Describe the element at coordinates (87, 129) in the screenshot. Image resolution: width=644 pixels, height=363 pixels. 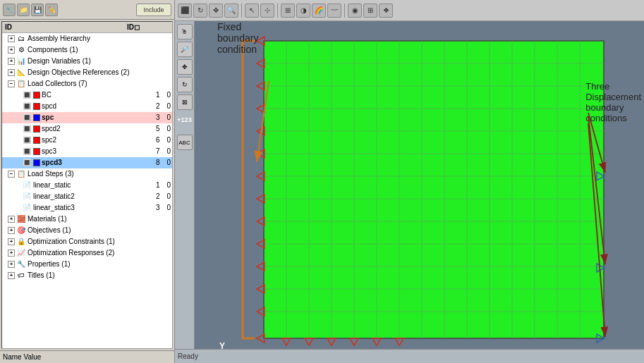
I see `tree-item-spcd2: 🔳 spcd2 50` at that location.